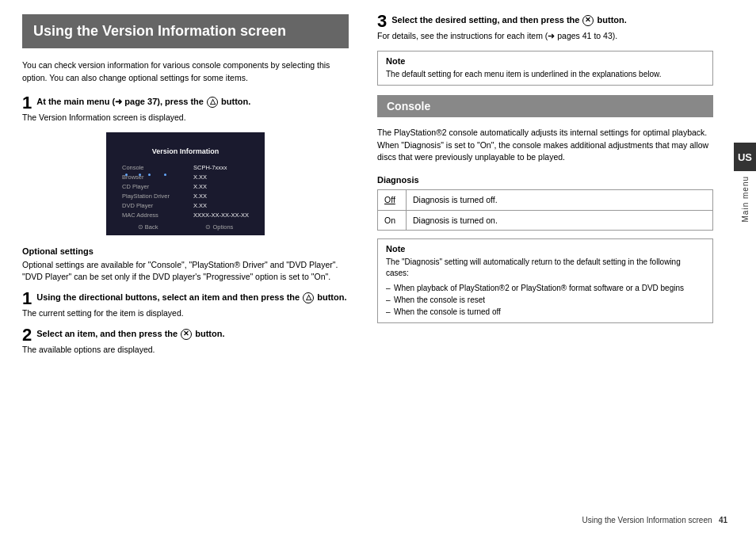 The image size is (756, 534). I want to click on console-section-body: The PlayStation®2 console automatically …, so click(545, 146).